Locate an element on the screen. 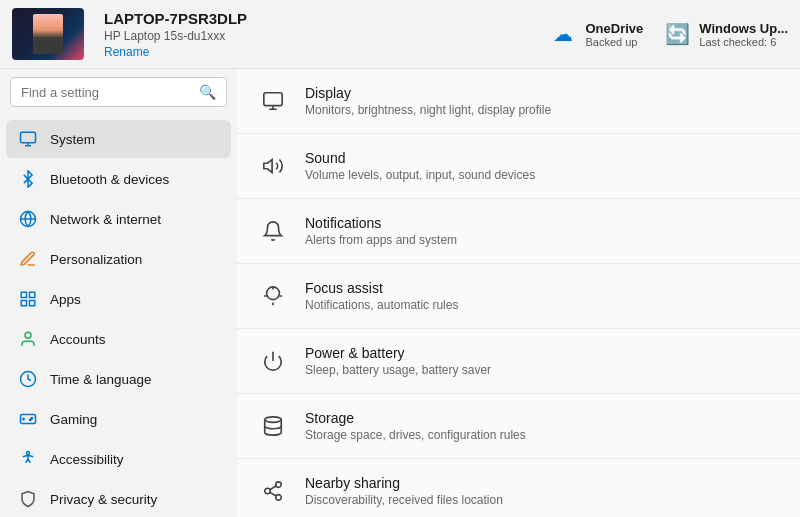 This screenshot has width=800, height=517. sound-desc: Volume levels, output, input, sound devi… is located at coordinates (420, 175).